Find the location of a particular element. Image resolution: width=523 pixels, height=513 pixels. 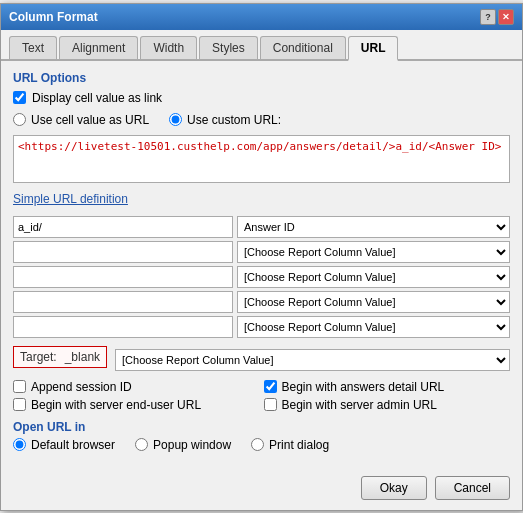

target-box: Target: _blank is located at coordinates (60, 357).